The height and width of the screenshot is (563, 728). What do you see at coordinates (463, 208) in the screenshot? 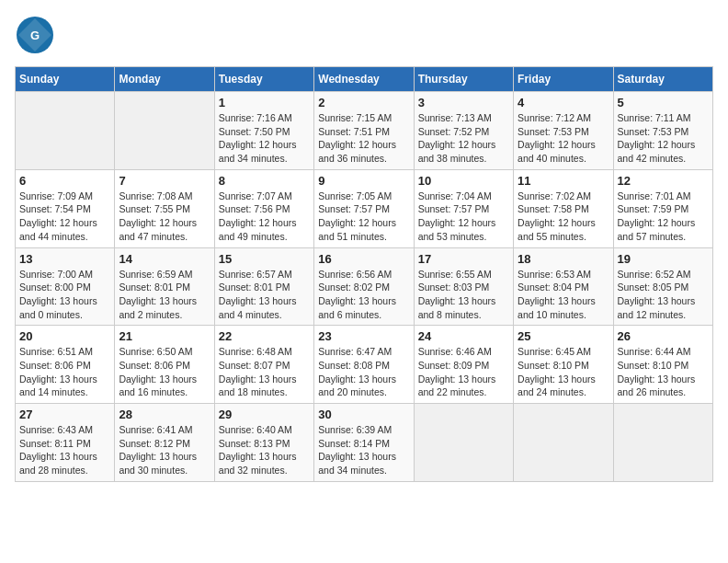
I see `calendar-cell: 10Sunrise: 7:04 AM Sunset: 7:57 PM Dayli…` at bounding box center [463, 208].